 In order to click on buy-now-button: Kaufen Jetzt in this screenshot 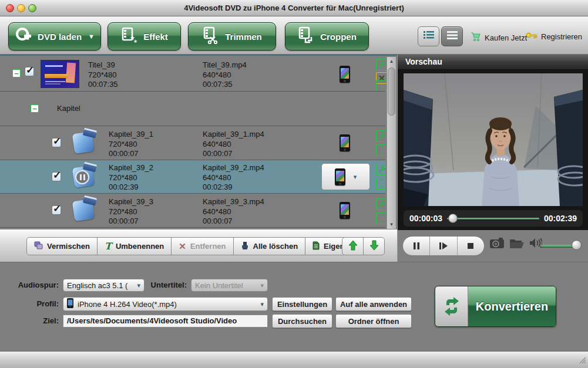, I will do `click(498, 38)`.